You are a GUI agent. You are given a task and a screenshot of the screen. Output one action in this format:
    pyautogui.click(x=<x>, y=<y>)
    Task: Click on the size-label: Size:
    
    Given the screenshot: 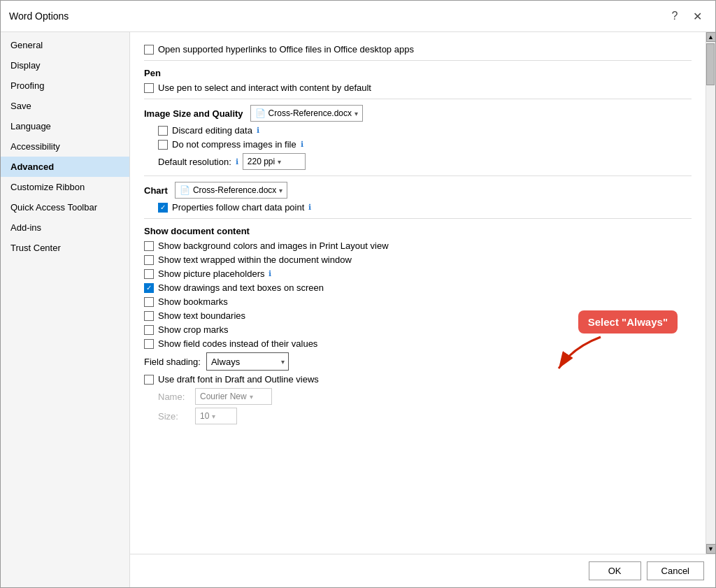 What is the action you would take?
    pyautogui.click(x=173, y=417)
    